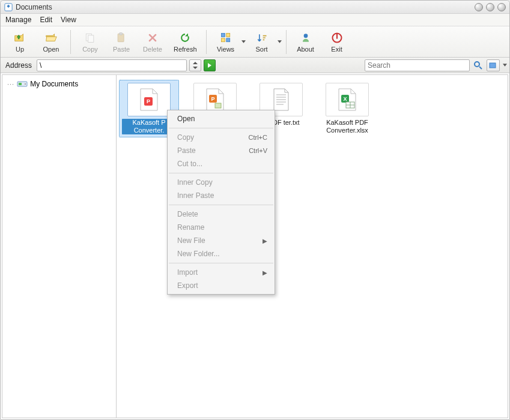 The height and width of the screenshot is (420, 510). Describe the element at coordinates (221, 202) in the screenshot. I see `context-menu: Open CopyCtrl+C PasteCtrl+V Cut to... In…` at that location.